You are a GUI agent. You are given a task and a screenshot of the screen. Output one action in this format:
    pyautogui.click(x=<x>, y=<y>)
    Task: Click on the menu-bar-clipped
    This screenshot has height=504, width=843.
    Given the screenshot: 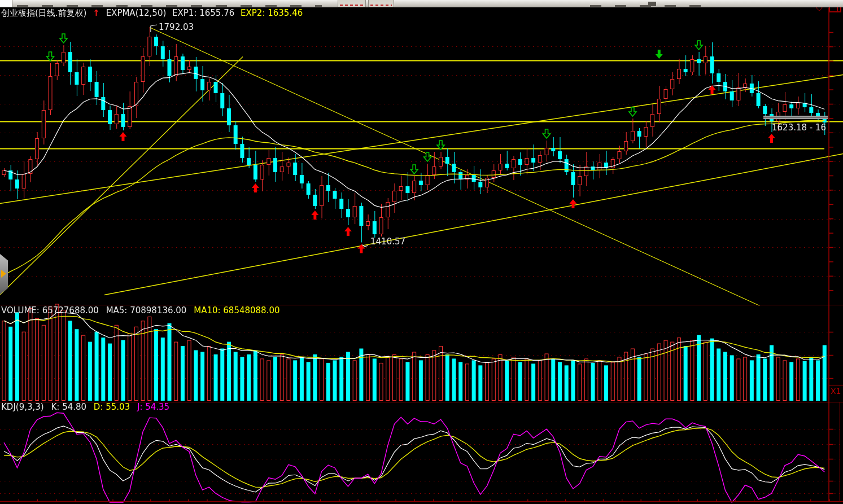 What is the action you would take?
    pyautogui.click(x=421, y=3)
    